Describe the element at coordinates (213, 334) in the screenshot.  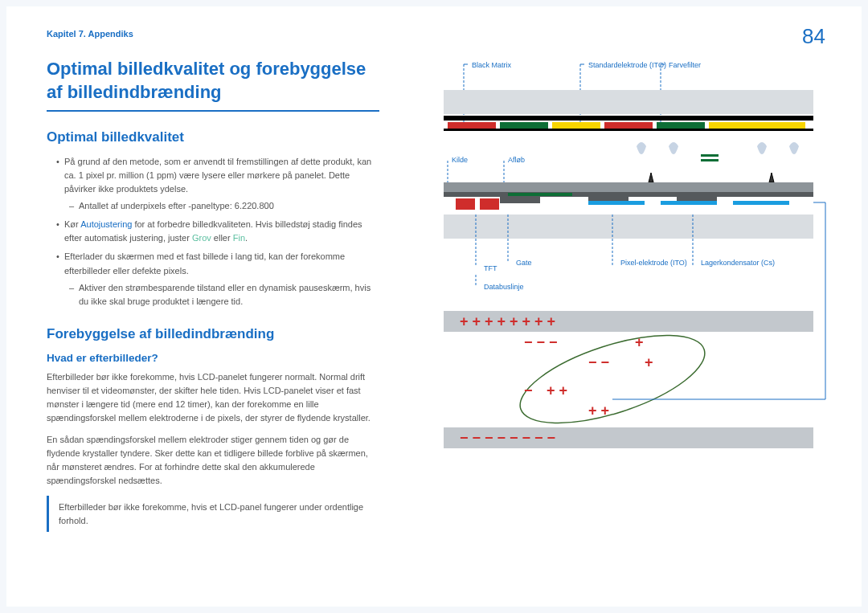
I see `section-prevention-heading: Forebyggelse af billedindbrænding` at that location.